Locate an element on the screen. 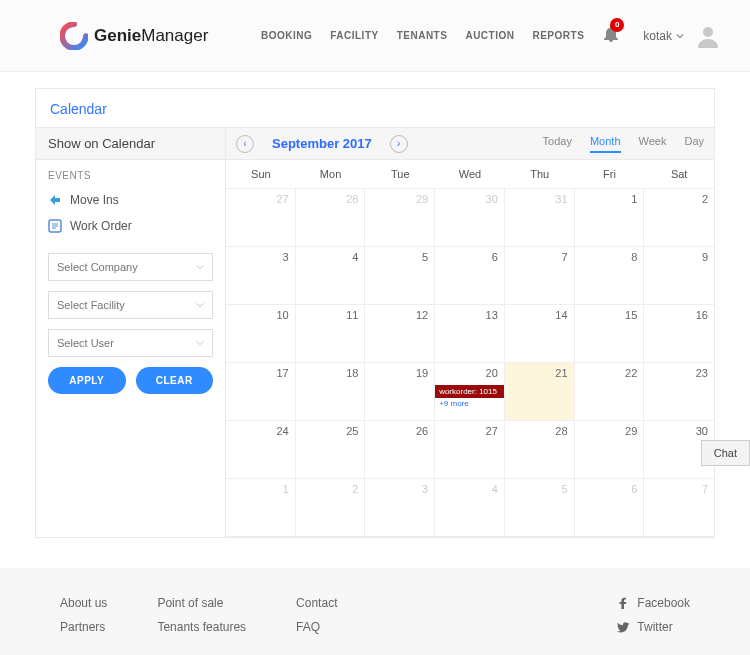 The width and height of the screenshot is (750, 655). footer-pos: Point of sale is located at coordinates (202, 603).